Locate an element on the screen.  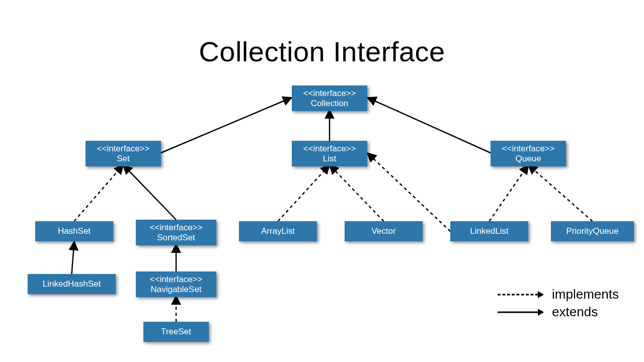
node-priorityqueue: PriorityQueue is located at coordinates (593, 231).